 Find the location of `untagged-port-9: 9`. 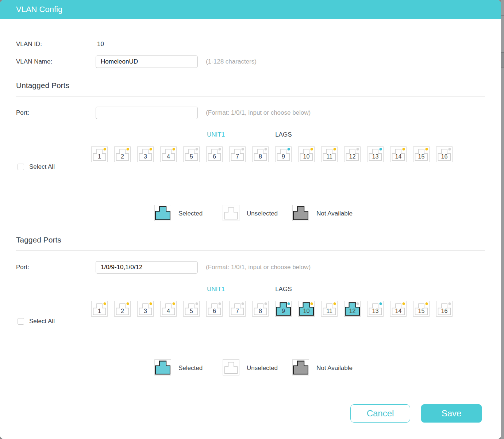

untagged-port-9: 9 is located at coordinates (283, 154).